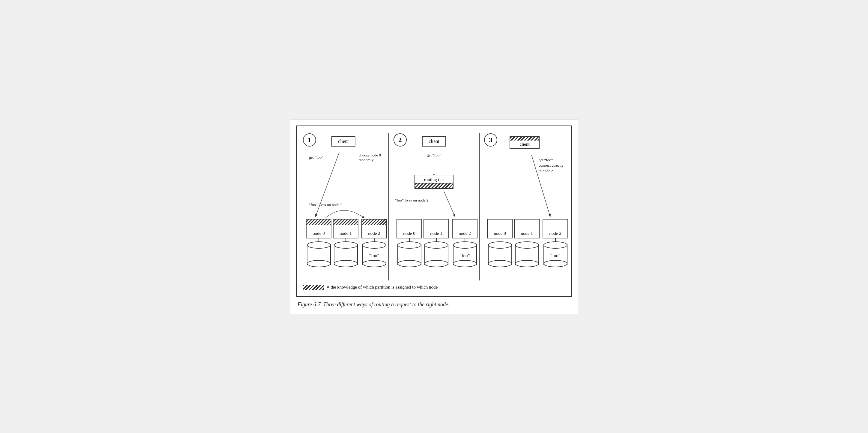 The height and width of the screenshot is (433, 868). What do you see at coordinates (555, 252) in the screenshot?
I see `node-2-db-3: “foo”` at bounding box center [555, 252].